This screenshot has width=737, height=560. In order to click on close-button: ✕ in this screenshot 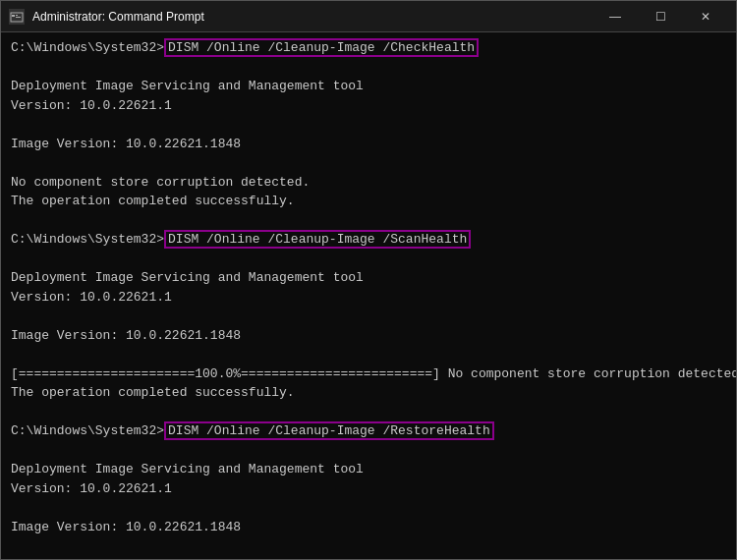, I will do `click(706, 17)`.